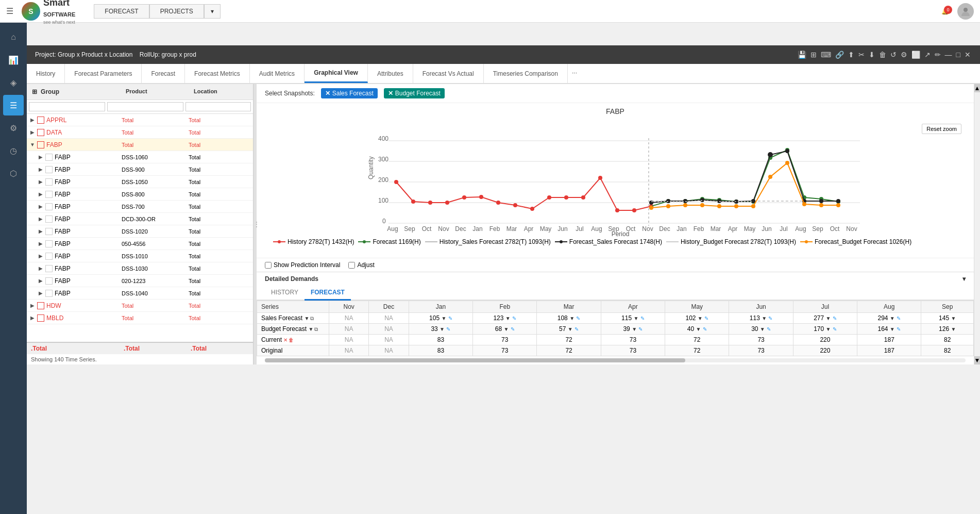  I want to click on arrow-down-icon: ▼, so click(311, 329).